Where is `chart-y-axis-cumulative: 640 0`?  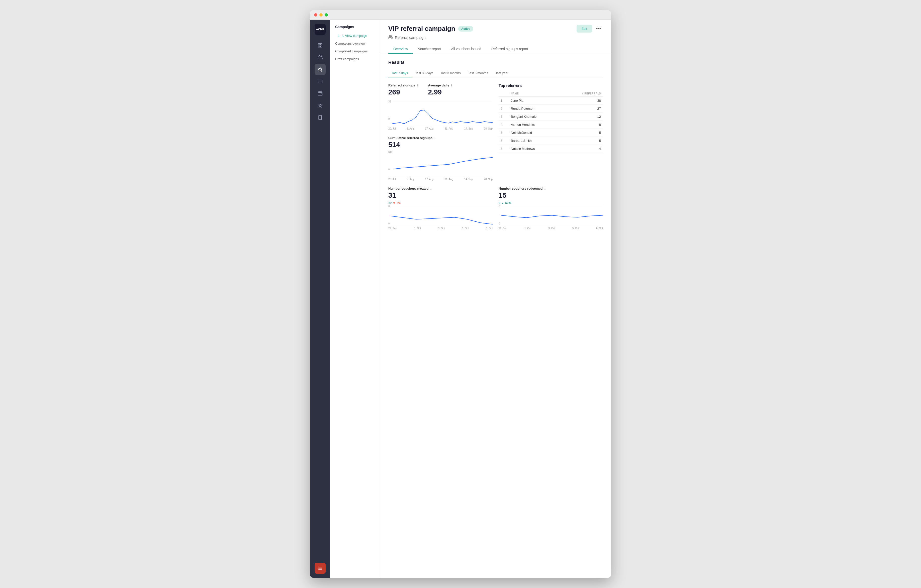
chart-y-axis-cumulative: 640 0 is located at coordinates (390, 161).